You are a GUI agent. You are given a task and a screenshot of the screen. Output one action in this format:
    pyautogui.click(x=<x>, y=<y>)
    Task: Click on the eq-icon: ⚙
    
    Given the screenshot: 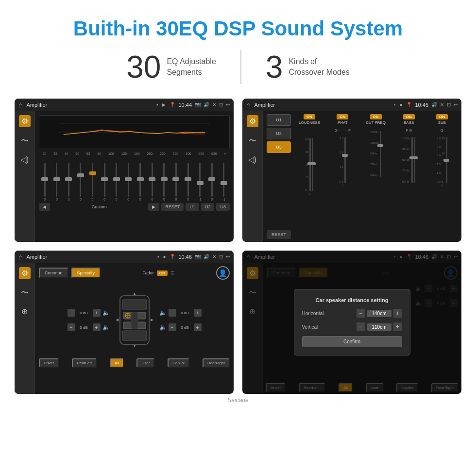 What is the action you would take?
    pyautogui.click(x=25, y=121)
    